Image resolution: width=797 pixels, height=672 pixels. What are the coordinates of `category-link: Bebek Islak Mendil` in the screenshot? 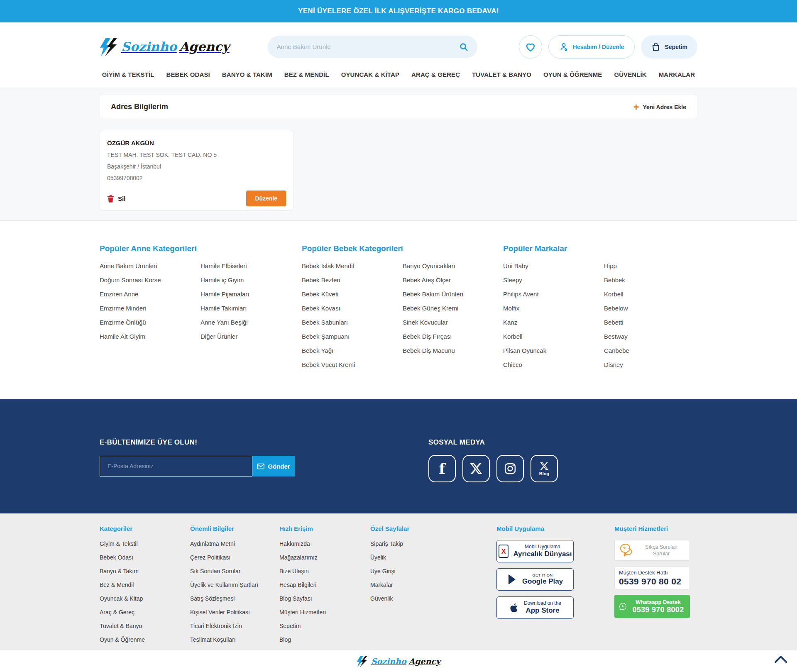 It's located at (328, 266).